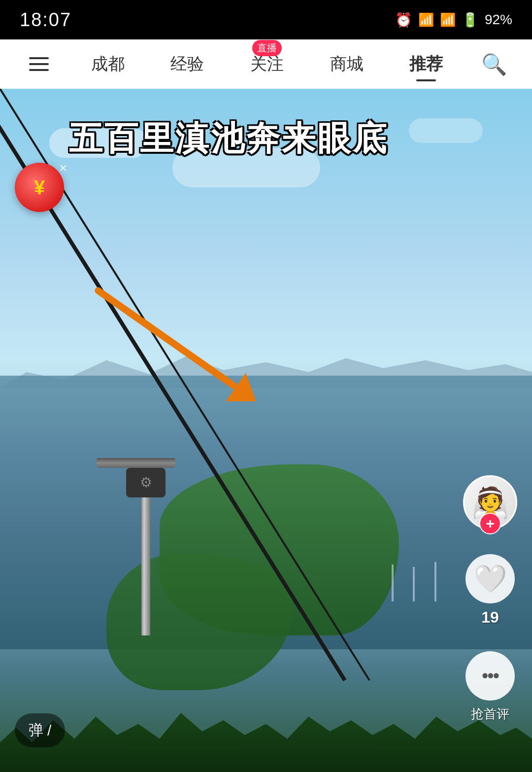  I want to click on nav-item-follow-wrapper: 直播 关注, so click(267, 64).